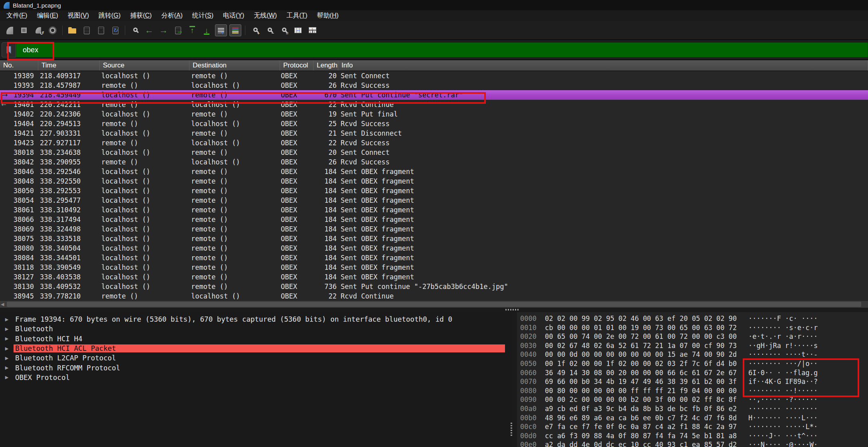 This screenshot has height=447, width=868. Describe the element at coordinates (434, 200) in the screenshot. I see `packet-row: 38054338.295477localhost ()remote ()OBEX…` at that location.